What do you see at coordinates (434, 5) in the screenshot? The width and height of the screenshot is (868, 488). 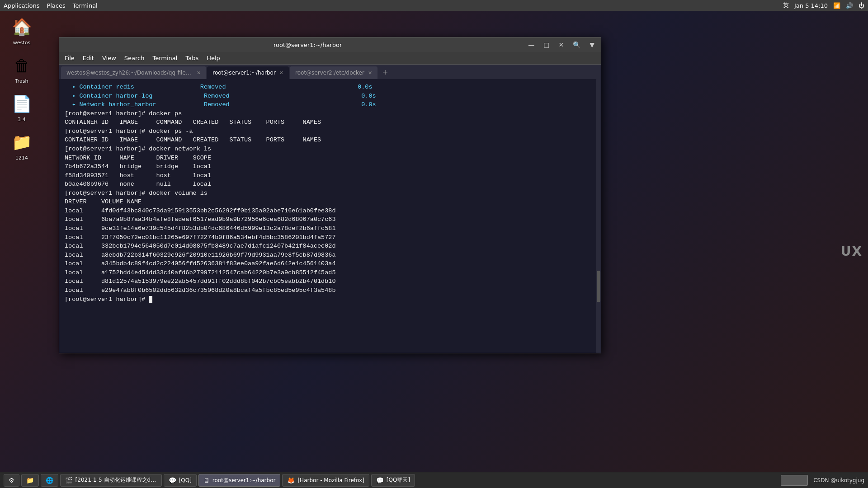 I see `top-bar: Applications Places Terminal 英 Jan 5 14:…` at bounding box center [434, 5].